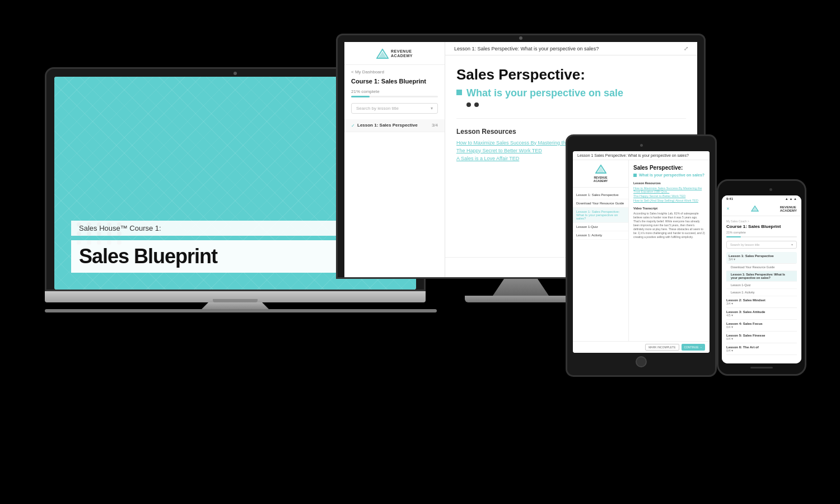  What do you see at coordinates (235, 306) in the screenshot?
I see `laptop-stand` at bounding box center [235, 306].